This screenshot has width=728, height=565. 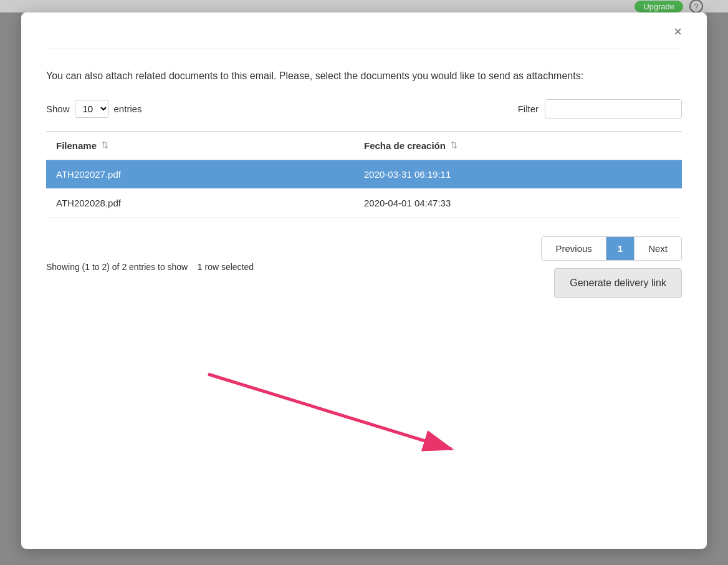 What do you see at coordinates (58, 109) in the screenshot?
I see `show-label: Show` at bounding box center [58, 109].